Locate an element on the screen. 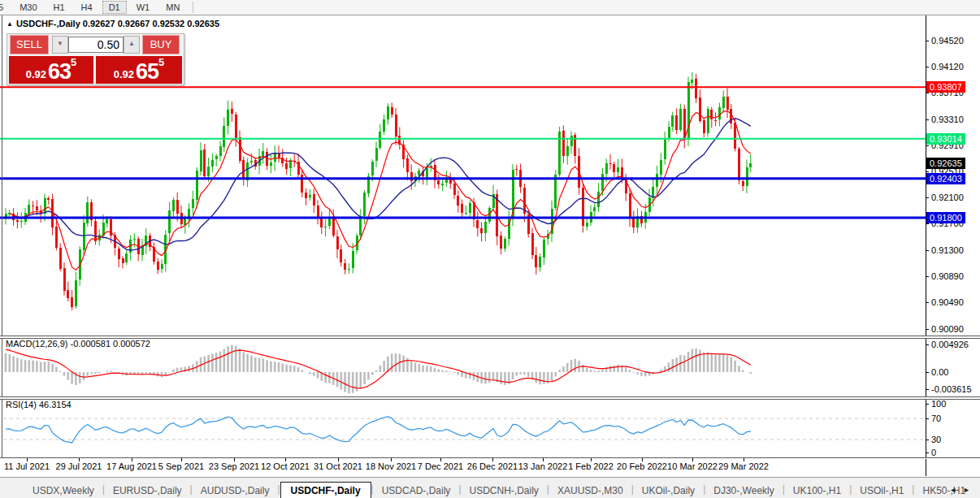  timeframe-d1: D1 is located at coordinates (115, 7).